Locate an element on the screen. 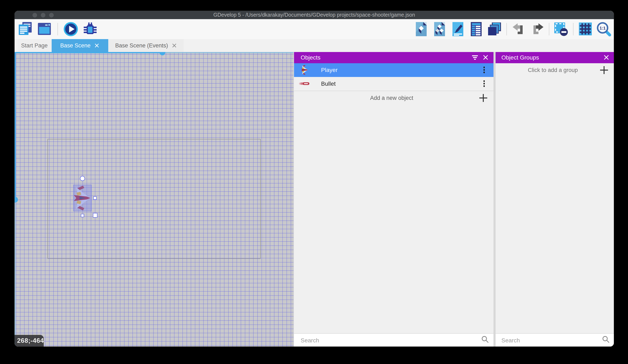 The image size is (628, 364). instances-list-panel-icon is located at coordinates (476, 29).